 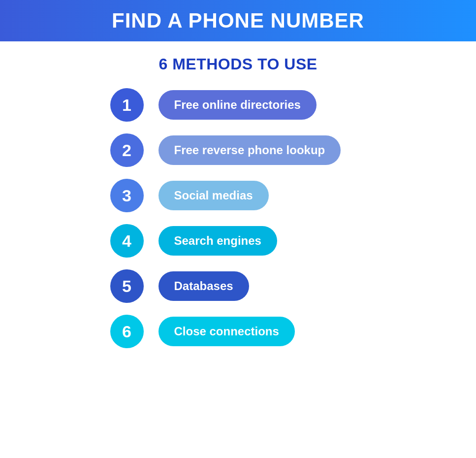 What do you see at coordinates (214, 196) in the screenshot?
I see `method-pill-3: Social medias` at bounding box center [214, 196].